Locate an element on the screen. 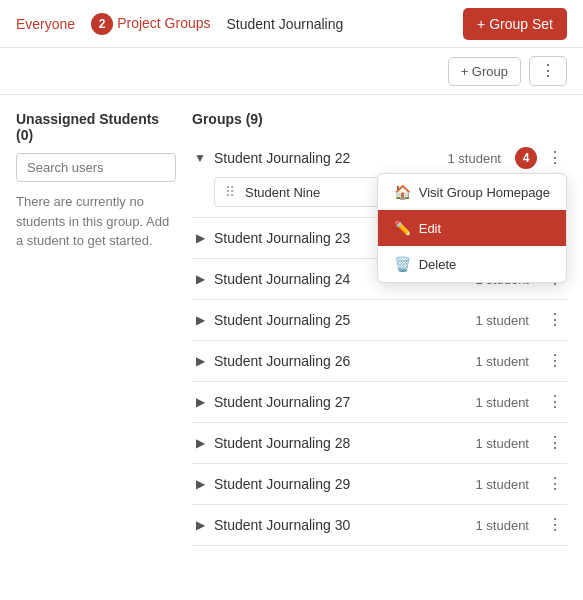  tabs: Everyone 2Project Groups Student Journal… is located at coordinates (180, 24).